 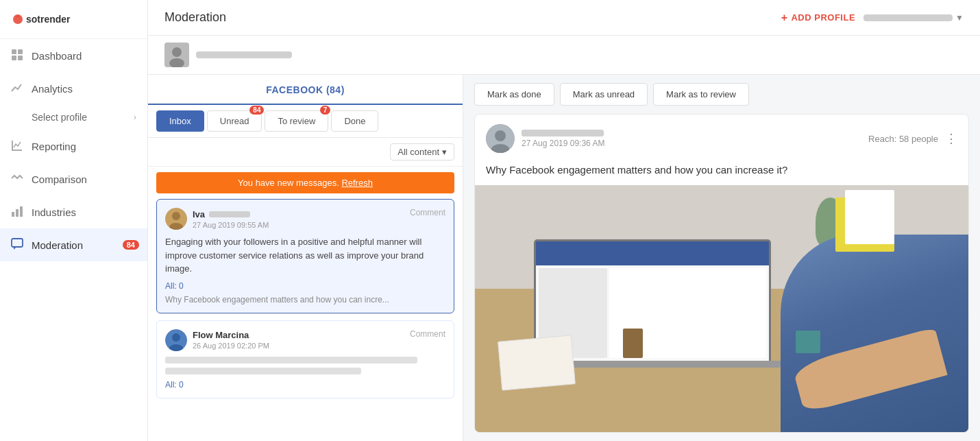 What do you see at coordinates (444, 152) in the screenshot?
I see `filter-chevron-icon: ▾` at bounding box center [444, 152].